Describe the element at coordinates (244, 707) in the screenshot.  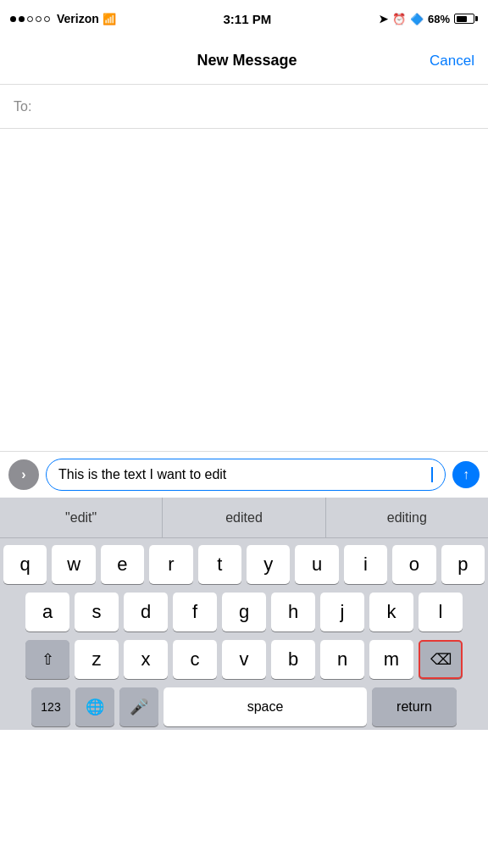
I see `key-row-4: 123 🌐 🎤 space return` at that location.